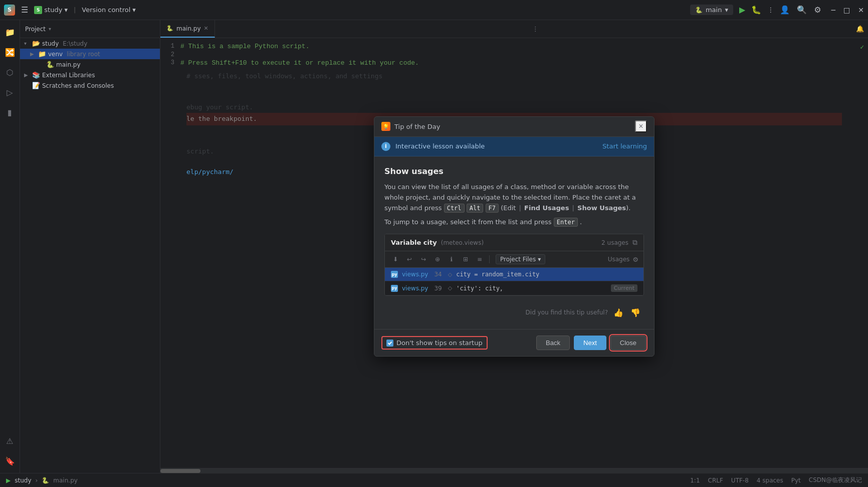 This screenshot has width=868, height=487. I want to click on toolbar-btn-1: ⬇, so click(395, 259).